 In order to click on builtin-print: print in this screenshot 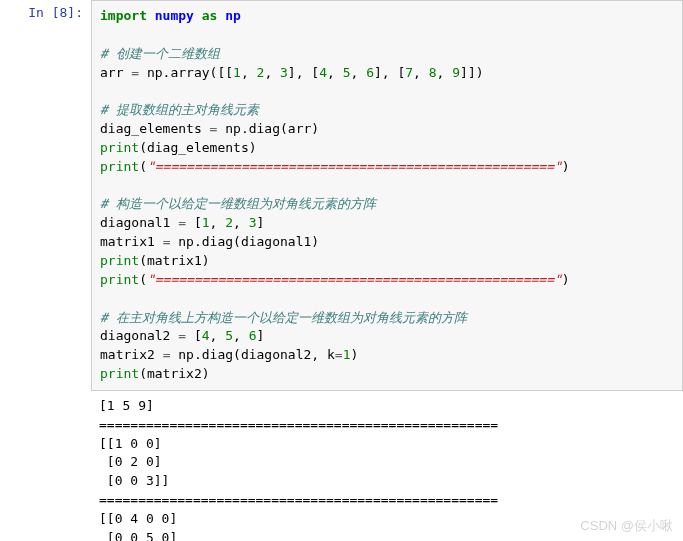, I will do `click(120, 148)`.